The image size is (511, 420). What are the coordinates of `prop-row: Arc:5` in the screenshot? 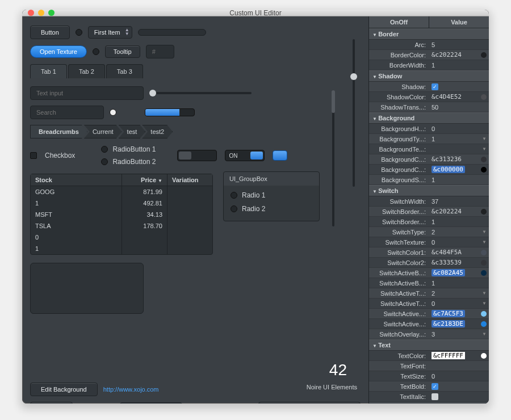 It's located at (429, 45).